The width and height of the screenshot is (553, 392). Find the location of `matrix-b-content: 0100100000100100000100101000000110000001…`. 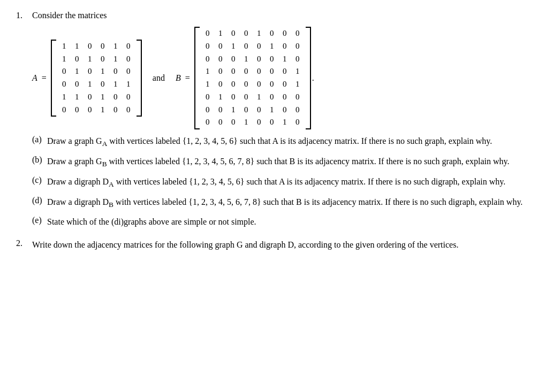

matrix-b-content: 0100100000100100000100101000000110000001… is located at coordinates (253, 78).